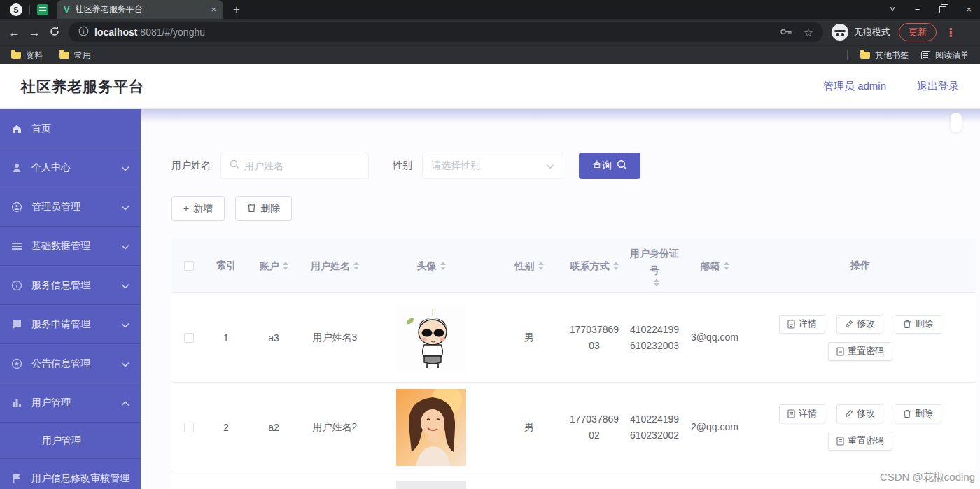 The height and width of the screenshot is (489, 980). What do you see at coordinates (17, 129) in the screenshot?
I see `home-icon` at bounding box center [17, 129].